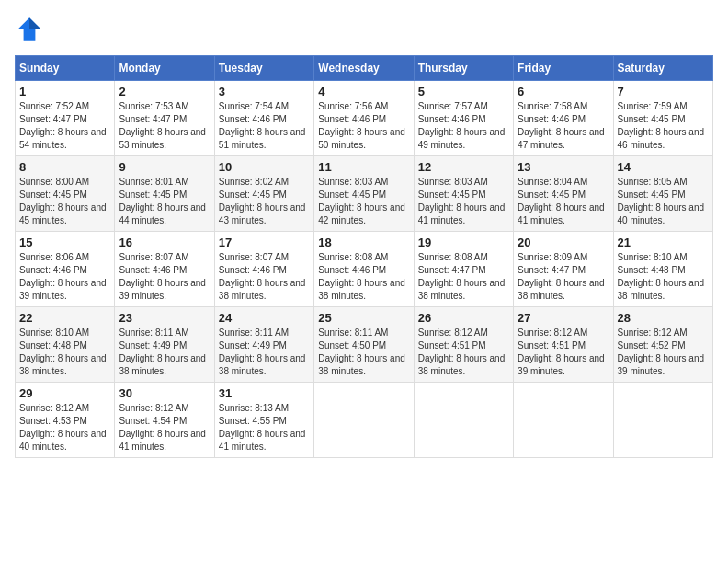 This screenshot has width=728, height=563. What do you see at coordinates (265, 318) in the screenshot?
I see `day-number: 24` at bounding box center [265, 318].